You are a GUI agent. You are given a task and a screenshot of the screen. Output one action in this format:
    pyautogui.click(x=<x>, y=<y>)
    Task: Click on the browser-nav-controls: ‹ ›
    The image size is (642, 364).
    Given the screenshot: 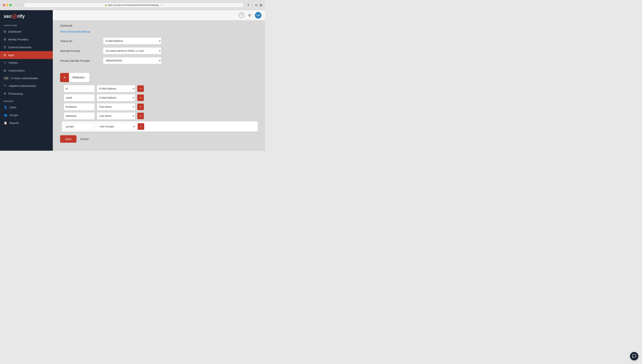 What is the action you would take?
    pyautogui.click(x=19, y=5)
    